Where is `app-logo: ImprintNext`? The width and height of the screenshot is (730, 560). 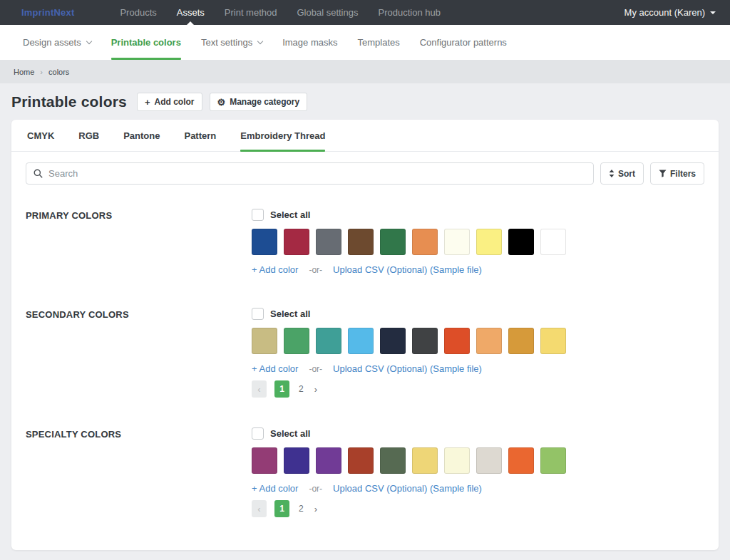 app-logo: ImprintNext is located at coordinates (48, 13).